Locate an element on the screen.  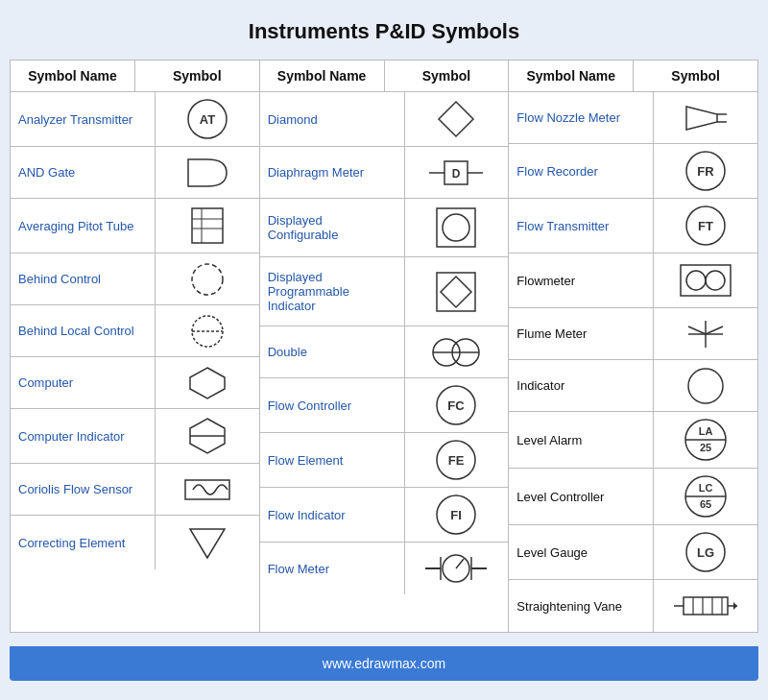
table-row: Displayed Programmable Indicator is located at coordinates (384, 292).